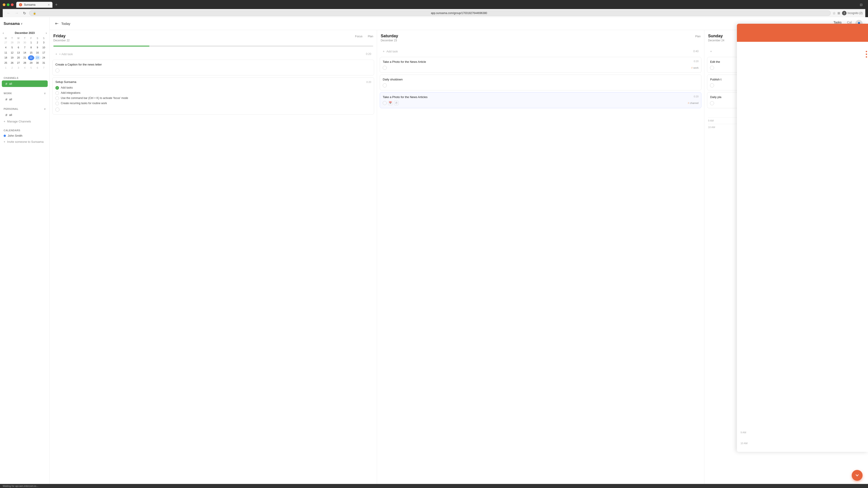 The width and height of the screenshot is (868, 488). What do you see at coordinates (25, 63) in the screenshot?
I see `cal-day-28b: 28` at bounding box center [25, 63].